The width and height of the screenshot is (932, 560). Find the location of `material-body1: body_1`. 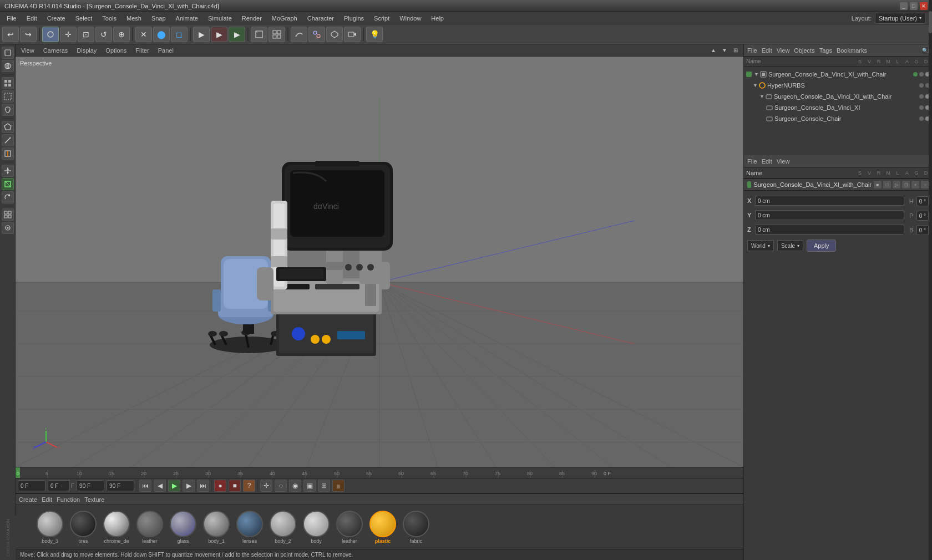

material-body1: body_1 is located at coordinates (216, 527).